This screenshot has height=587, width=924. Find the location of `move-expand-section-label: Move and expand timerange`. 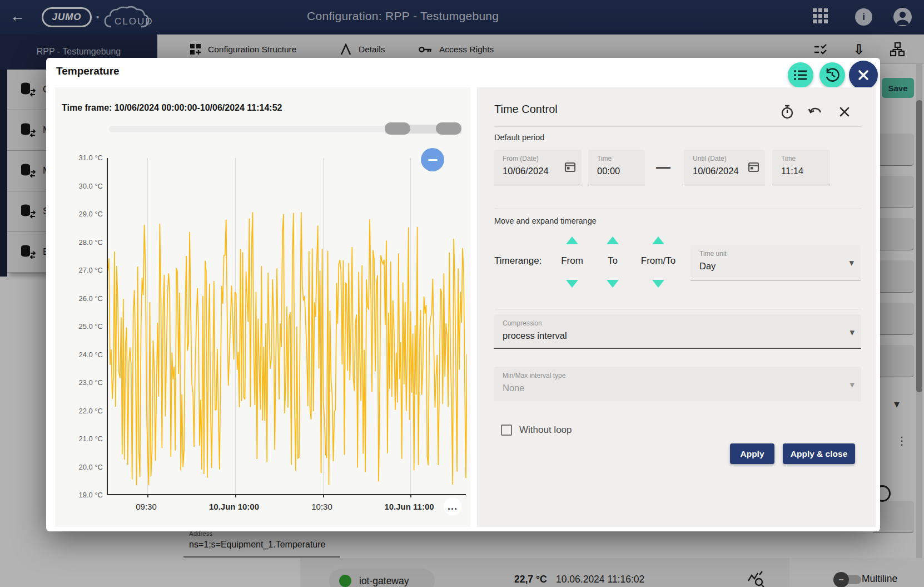

move-expand-section-label: Move and expand timerange is located at coordinates (545, 221).